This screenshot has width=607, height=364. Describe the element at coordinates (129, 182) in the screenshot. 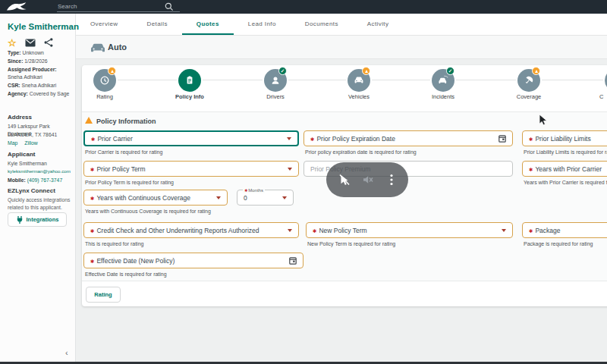

I see `field-helper-text: Prior Policy Term is required for rating` at that location.